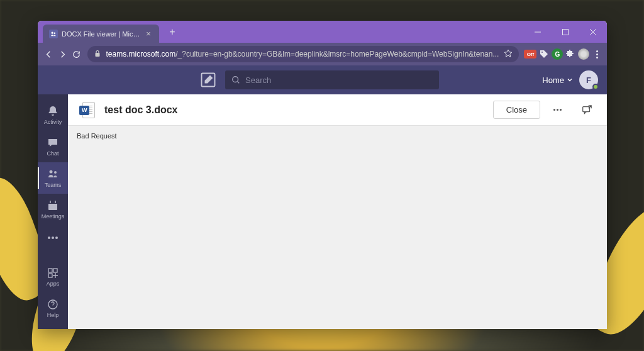 This screenshot has width=644, height=351. What do you see at coordinates (53, 284) in the screenshot?
I see `rail-label: Apps` at bounding box center [53, 284].